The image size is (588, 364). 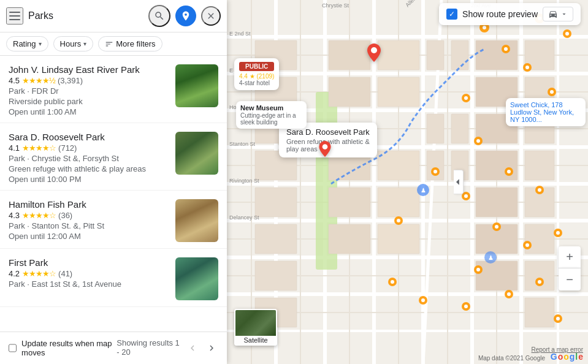 What do you see at coordinates (159, 16) in the screenshot?
I see `search-button` at bounding box center [159, 16].